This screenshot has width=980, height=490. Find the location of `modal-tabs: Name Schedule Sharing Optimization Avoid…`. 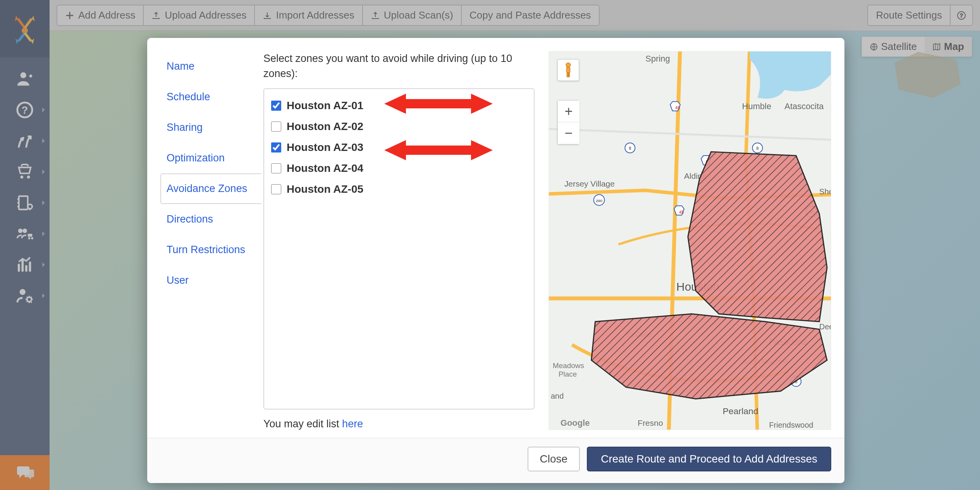

modal-tabs: Name Schedule Sharing Optimization Avoid… is located at coordinates (211, 241).